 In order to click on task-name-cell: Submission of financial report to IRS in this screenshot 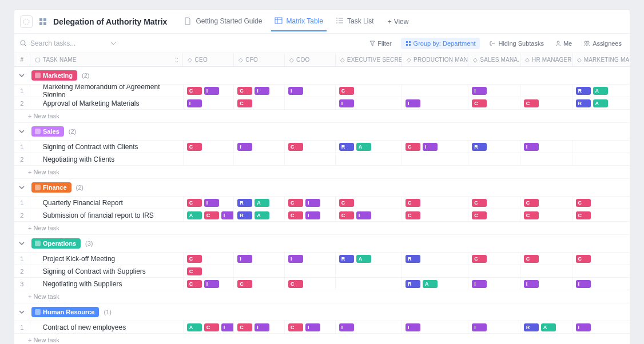, I will do `click(107, 215)`.